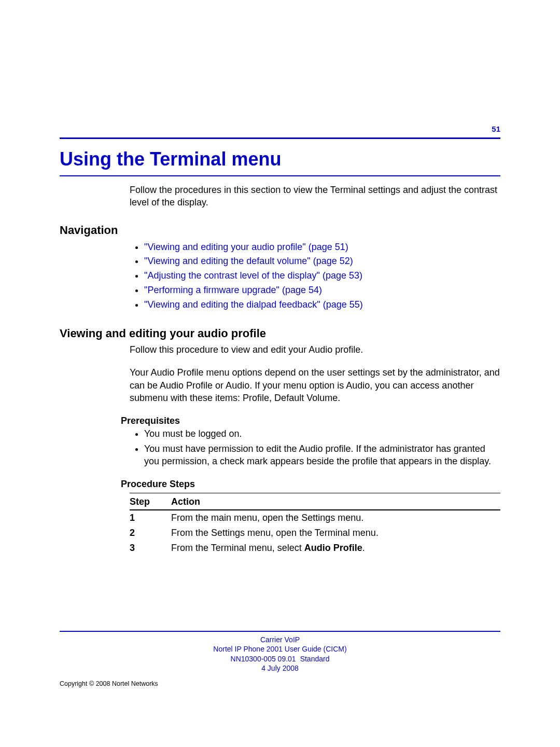 The height and width of the screenshot is (747, 560). What do you see at coordinates (280, 129) in the screenshot?
I see `page-number: 51` at bounding box center [280, 129].